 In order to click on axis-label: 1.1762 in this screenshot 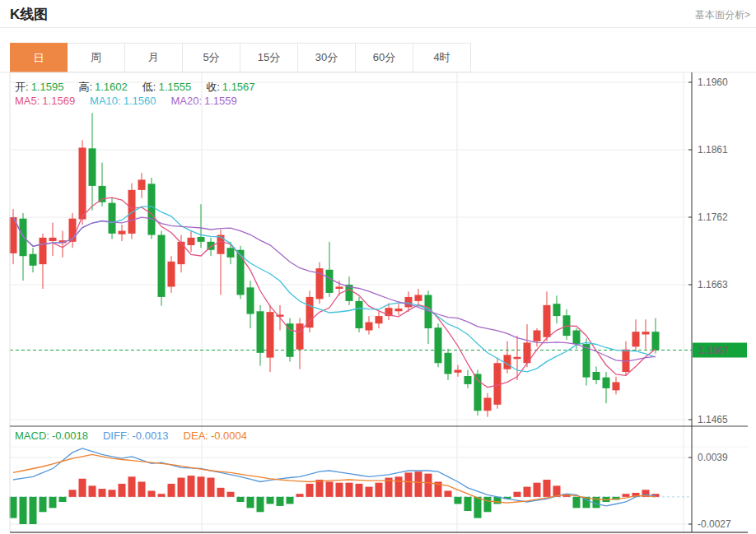, I will do `click(713, 217)`.